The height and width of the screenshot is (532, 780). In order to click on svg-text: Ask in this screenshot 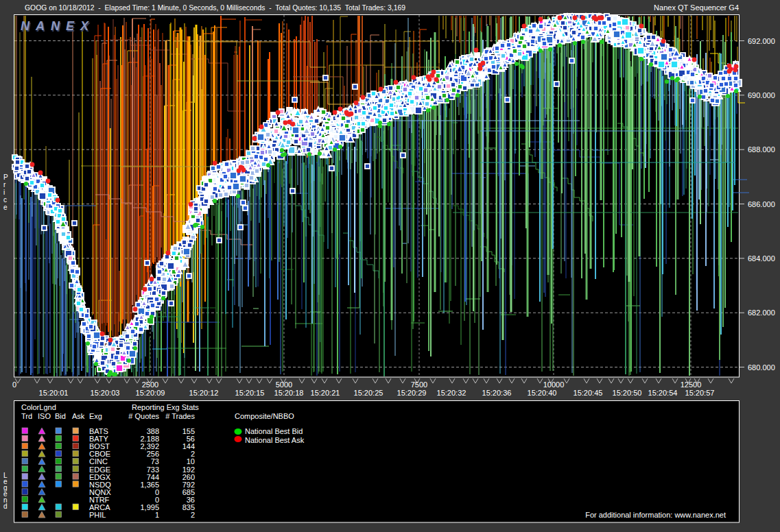, I will do `click(78, 416)`.